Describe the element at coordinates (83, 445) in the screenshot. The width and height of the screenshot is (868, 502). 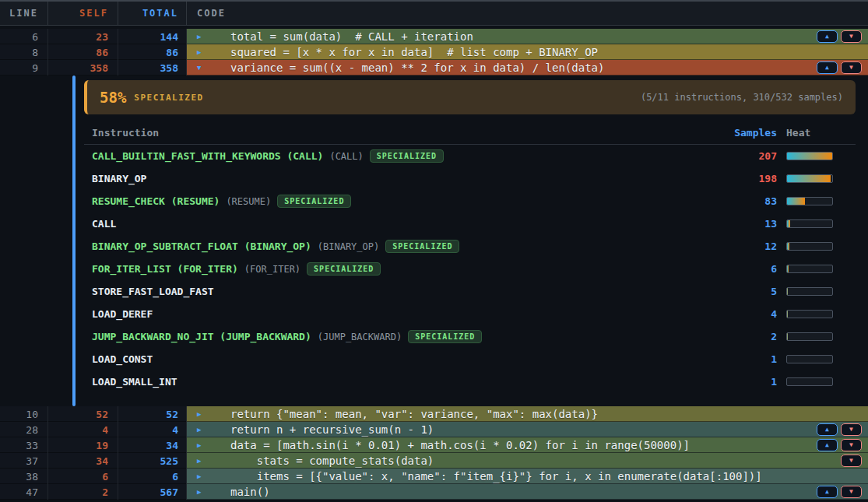
I see `self-samples: 19` at that location.